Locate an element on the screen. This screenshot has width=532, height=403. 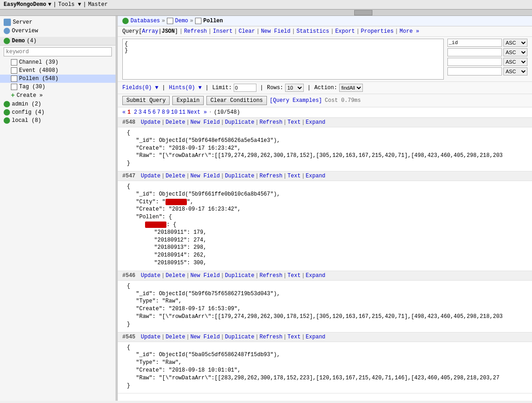
rows-select: 10 20 50 100 is located at coordinates (295, 88).